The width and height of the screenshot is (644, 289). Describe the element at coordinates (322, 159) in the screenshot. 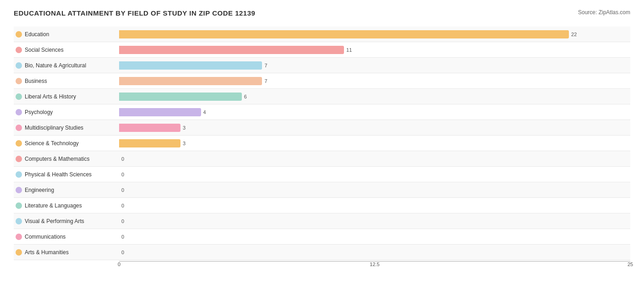

I see `bar-row: Computers & Mathematics0` at that location.